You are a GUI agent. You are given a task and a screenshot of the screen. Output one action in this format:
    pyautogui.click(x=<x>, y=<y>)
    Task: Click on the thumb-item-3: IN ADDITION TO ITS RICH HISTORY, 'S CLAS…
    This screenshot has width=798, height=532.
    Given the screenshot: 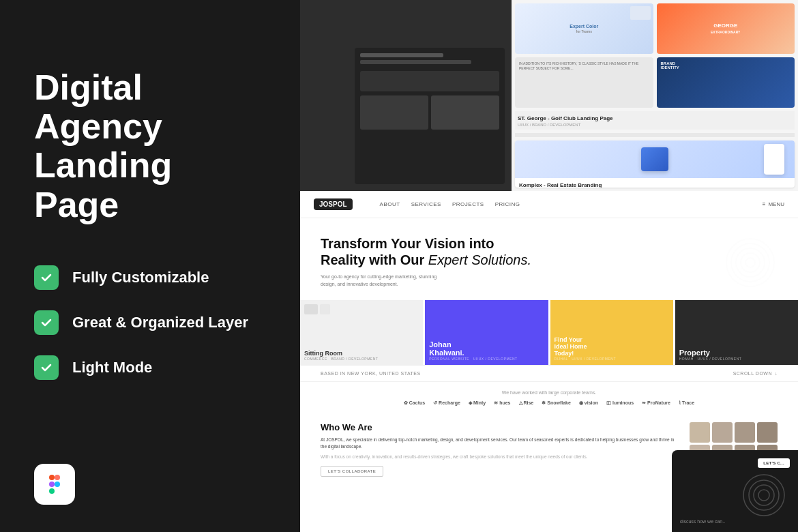 What is the action you would take?
    pyautogui.click(x=584, y=83)
    